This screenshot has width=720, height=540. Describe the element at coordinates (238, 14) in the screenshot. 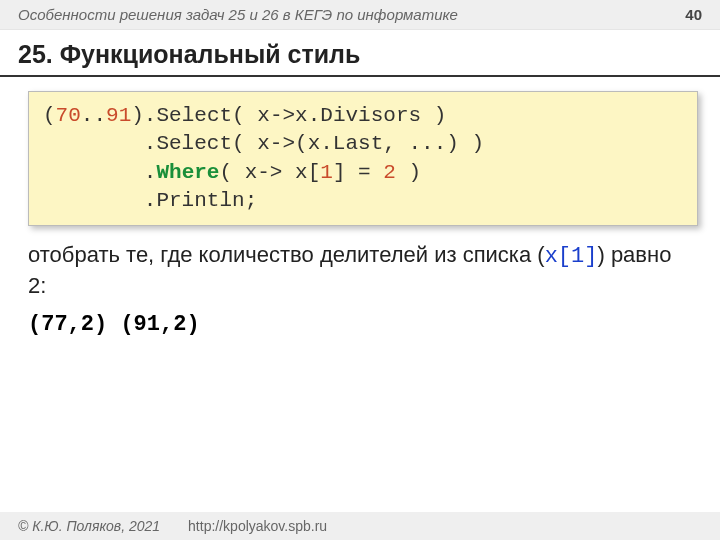

I see `header-subject: Особенности решения задач 25 и 26 в КЕГЭ…` at that location.